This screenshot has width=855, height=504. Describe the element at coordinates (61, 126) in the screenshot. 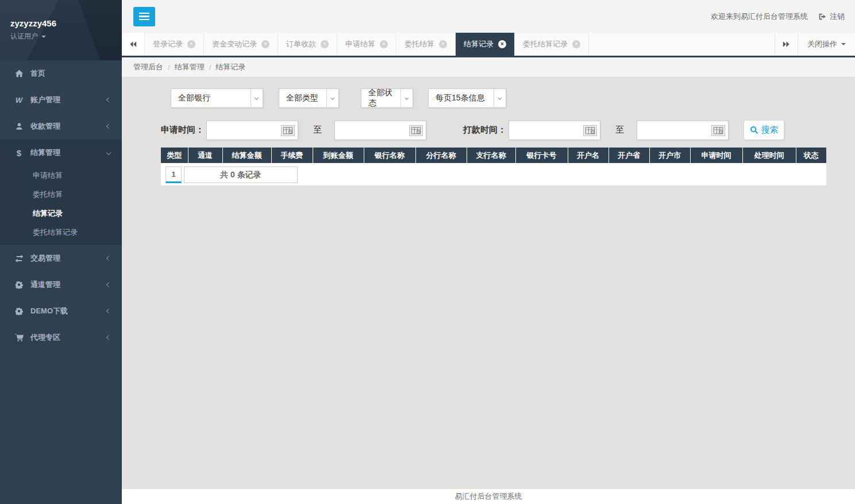

I see `sidebar-group-collection-management: 收款管理` at that location.